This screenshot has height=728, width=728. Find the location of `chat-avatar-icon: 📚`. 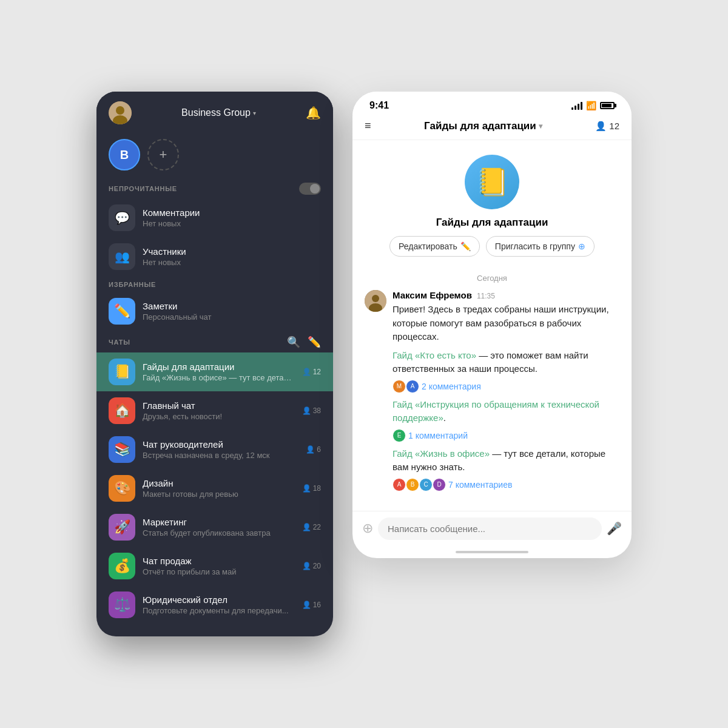

chat-avatar-icon: 📚 is located at coordinates (122, 450).